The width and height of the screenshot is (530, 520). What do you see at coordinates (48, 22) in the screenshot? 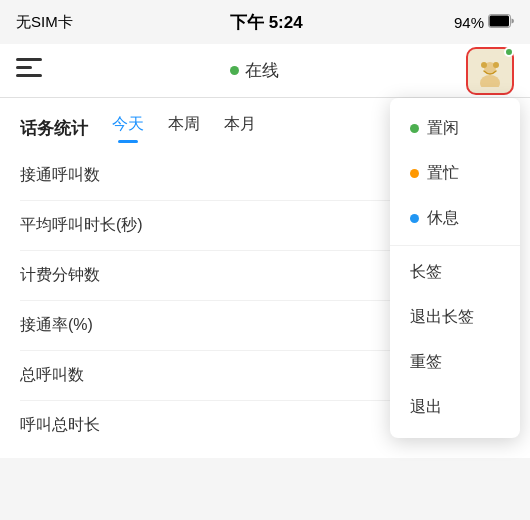
I see `status-left: 无SIM卡` at bounding box center [48, 22].